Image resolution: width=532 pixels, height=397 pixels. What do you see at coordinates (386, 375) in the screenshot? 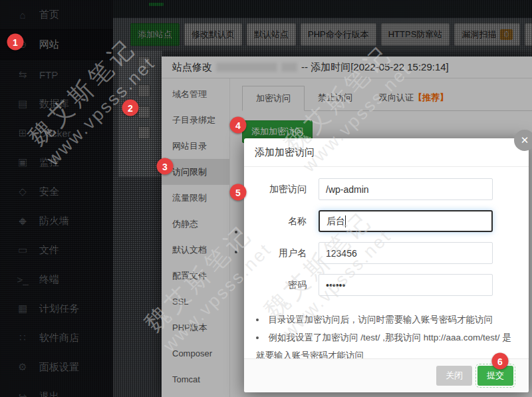
I see `dialog-footer: 关闭 提交` at bounding box center [386, 375].